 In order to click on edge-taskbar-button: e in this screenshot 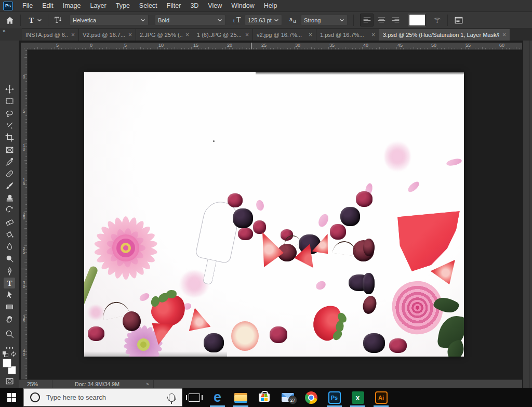, I will do `click(217, 397)`.